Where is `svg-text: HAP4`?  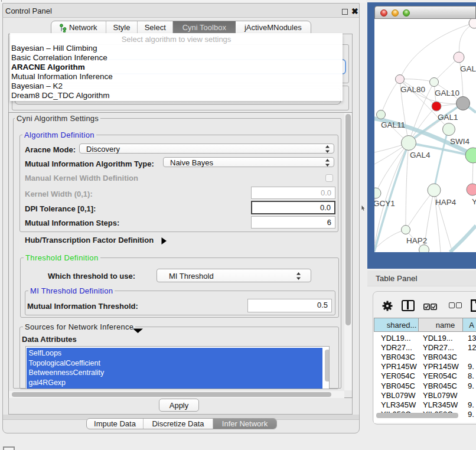
svg-text: HAP4 is located at coordinates (446, 202).